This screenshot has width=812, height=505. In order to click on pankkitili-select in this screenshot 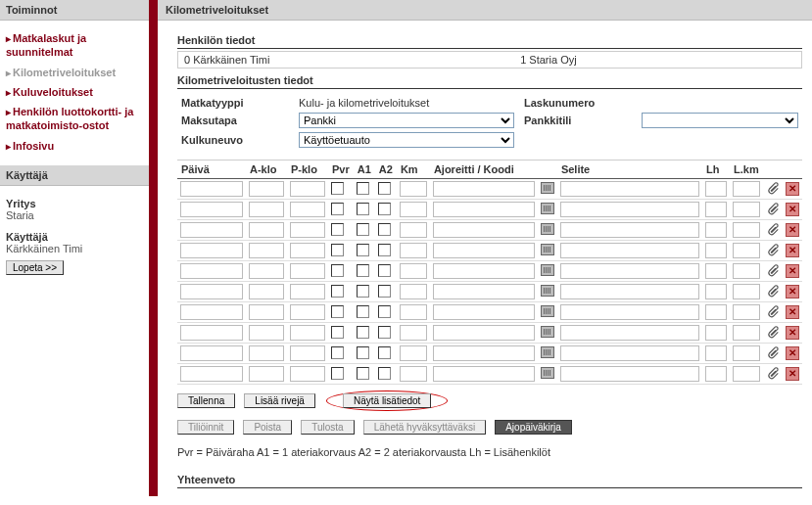, I will do `click(720, 120)`.